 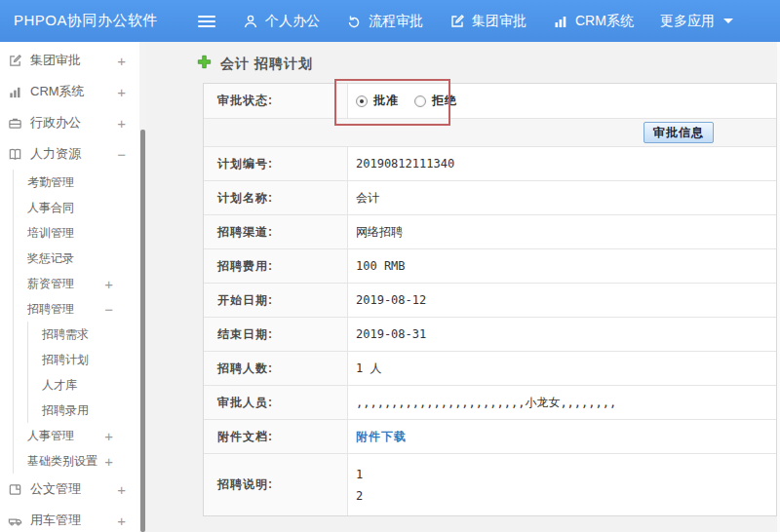 I want to click on page-title-text: 会计 招聘计划, so click(x=267, y=64).